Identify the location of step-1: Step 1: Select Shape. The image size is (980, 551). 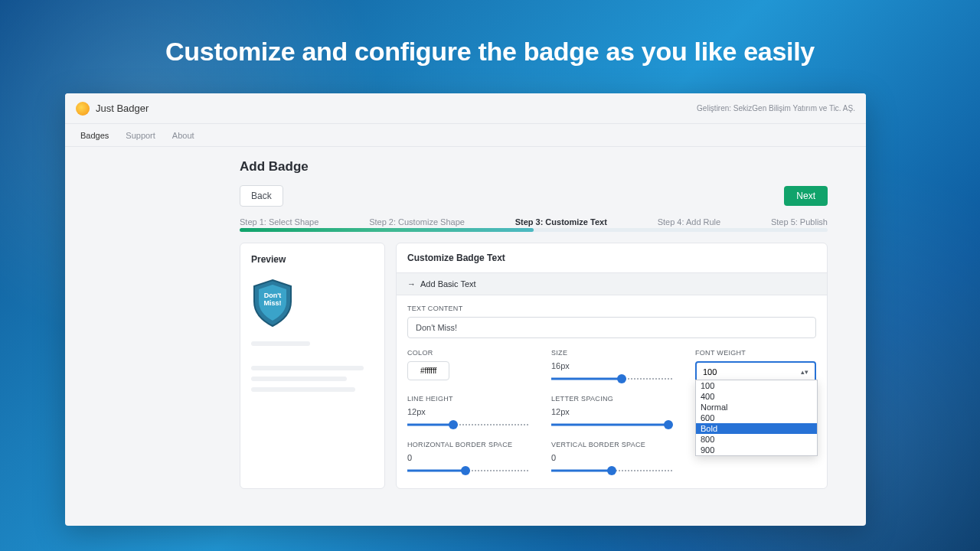
(279, 222).